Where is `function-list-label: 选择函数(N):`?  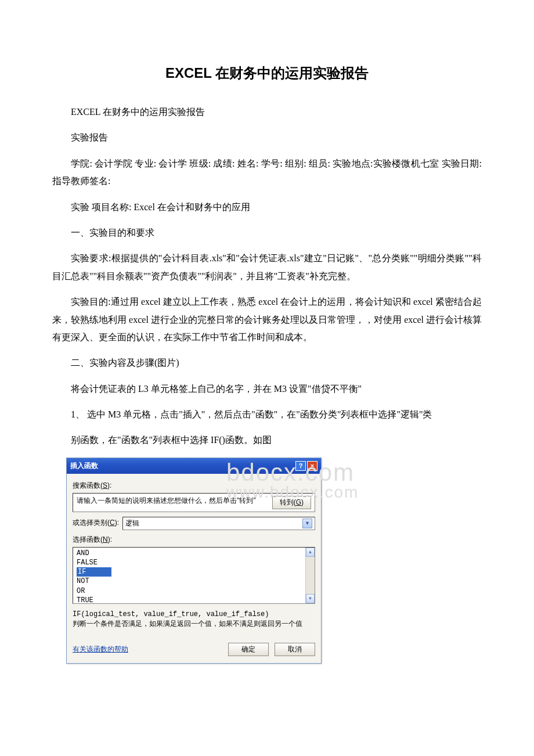 function-list-label: 选择函数(N): is located at coordinates (194, 540).